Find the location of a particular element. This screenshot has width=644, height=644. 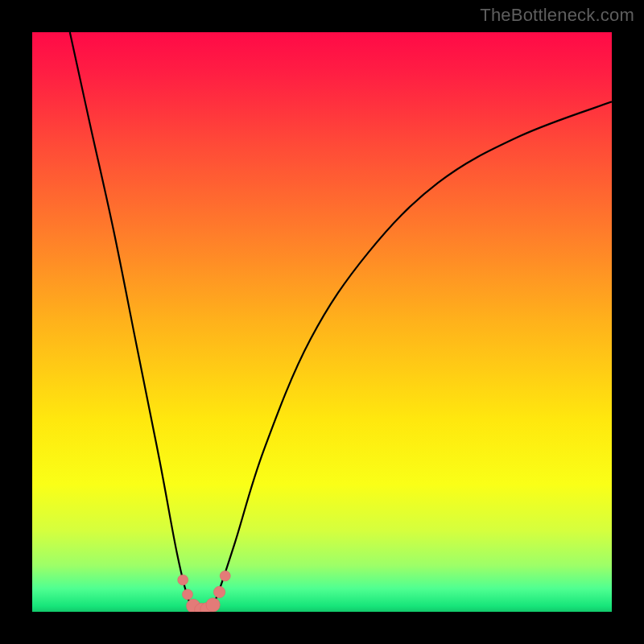

watermark-text: TheBottleneck.com is located at coordinates (557, 15).